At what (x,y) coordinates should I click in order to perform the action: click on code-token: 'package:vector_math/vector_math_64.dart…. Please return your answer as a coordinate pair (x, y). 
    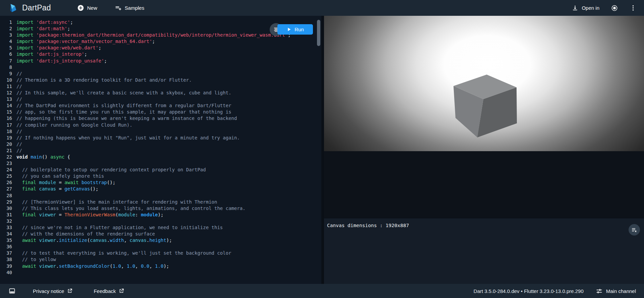
    Looking at the image, I should click on (94, 41).